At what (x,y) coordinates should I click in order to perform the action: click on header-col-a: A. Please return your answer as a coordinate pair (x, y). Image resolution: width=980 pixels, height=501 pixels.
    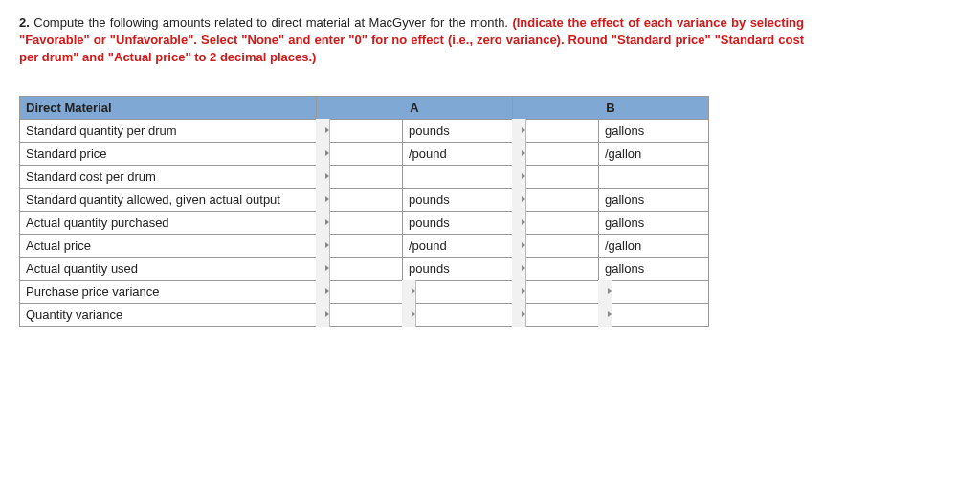
    Looking at the image, I should click on (415, 107).